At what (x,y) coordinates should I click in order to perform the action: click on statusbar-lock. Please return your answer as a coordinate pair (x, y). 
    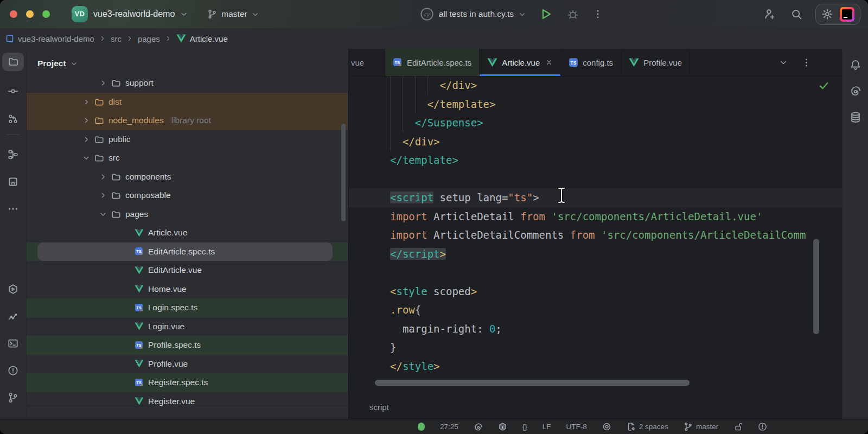
    Looking at the image, I should click on (738, 426).